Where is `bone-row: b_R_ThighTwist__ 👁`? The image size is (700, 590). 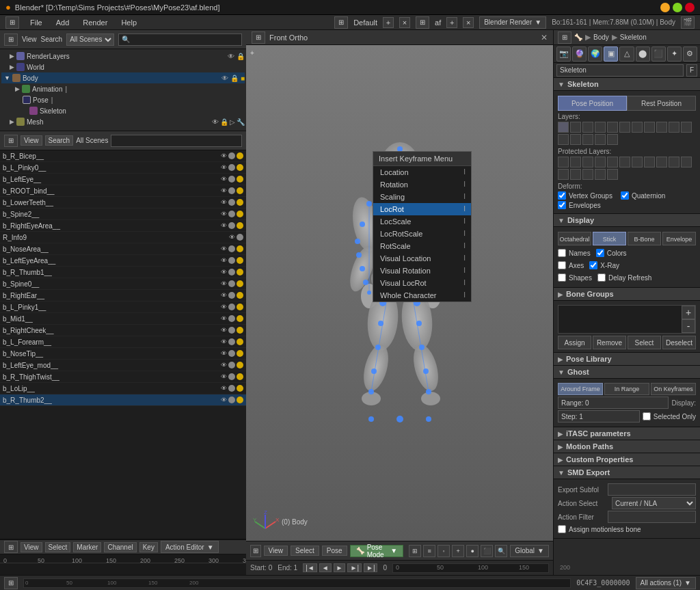
bone-row: b_R_ThighTwist__ 👁 is located at coordinates (123, 377).